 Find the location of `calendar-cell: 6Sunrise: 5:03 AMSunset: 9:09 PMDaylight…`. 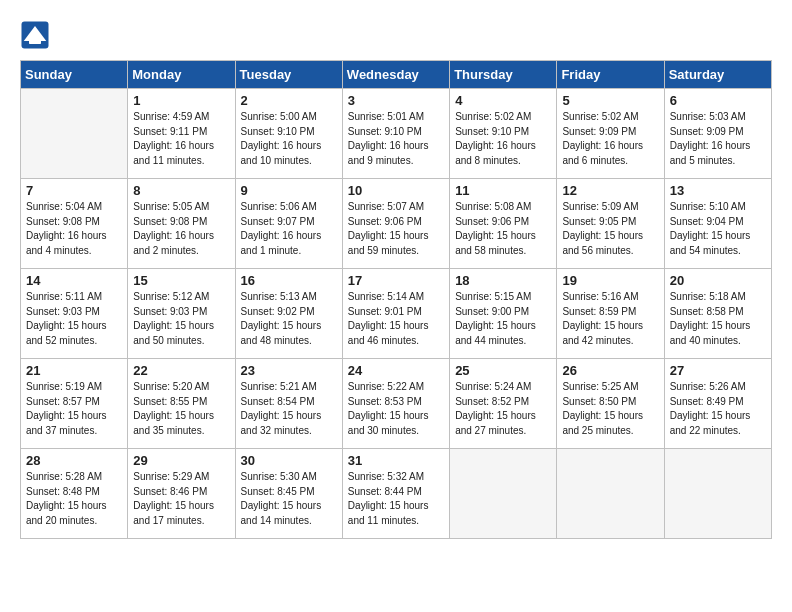

calendar-cell: 6Sunrise: 5:03 AMSunset: 9:09 PMDaylight… is located at coordinates (718, 134).